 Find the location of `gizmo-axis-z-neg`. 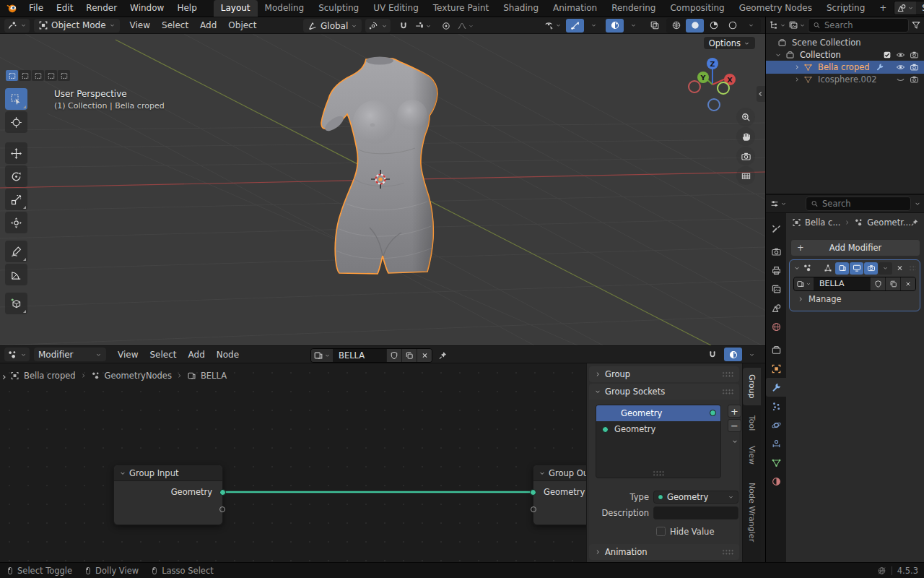

gizmo-axis-z-neg is located at coordinates (714, 105).